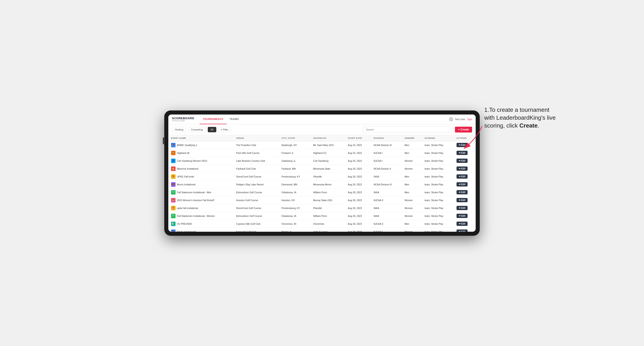  What do you see at coordinates (179, 130) in the screenshot?
I see `hosting-button: Hosting` at bounding box center [179, 130].